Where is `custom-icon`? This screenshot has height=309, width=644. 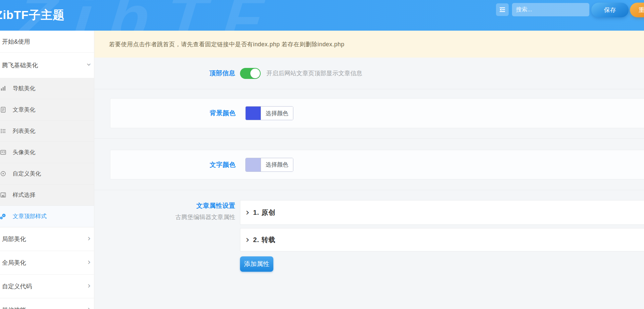
custom-icon is located at coordinates (3, 174).